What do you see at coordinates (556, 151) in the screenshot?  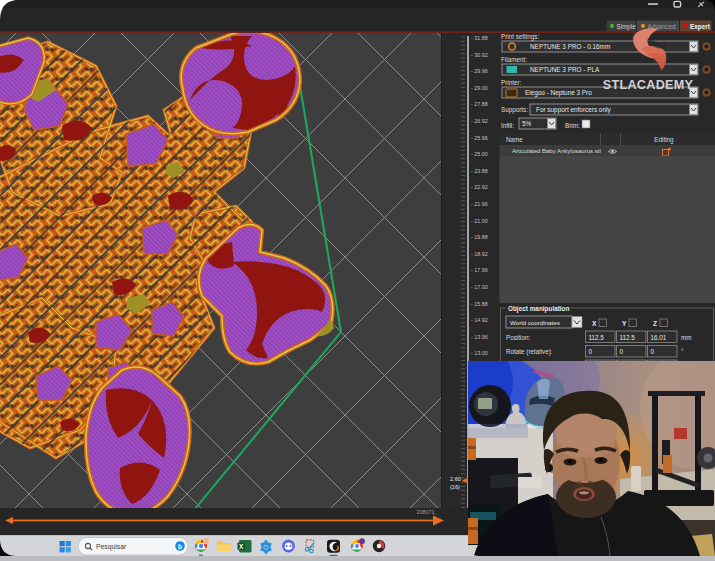 I see `svg-text:Articulated Baby Ankylosaurus.: Articulated Baby Ankylosaurus.stl` at bounding box center [556, 151].